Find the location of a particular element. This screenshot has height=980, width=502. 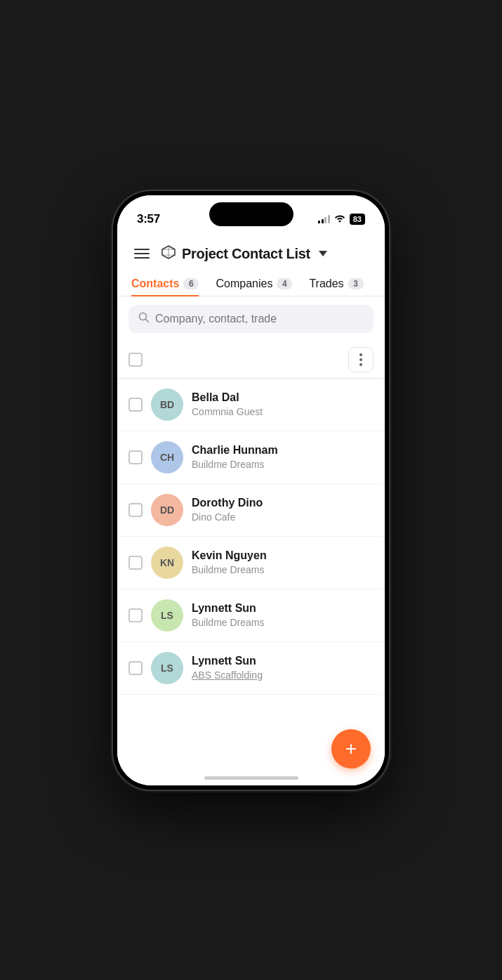

menu-button is located at coordinates (142, 254).